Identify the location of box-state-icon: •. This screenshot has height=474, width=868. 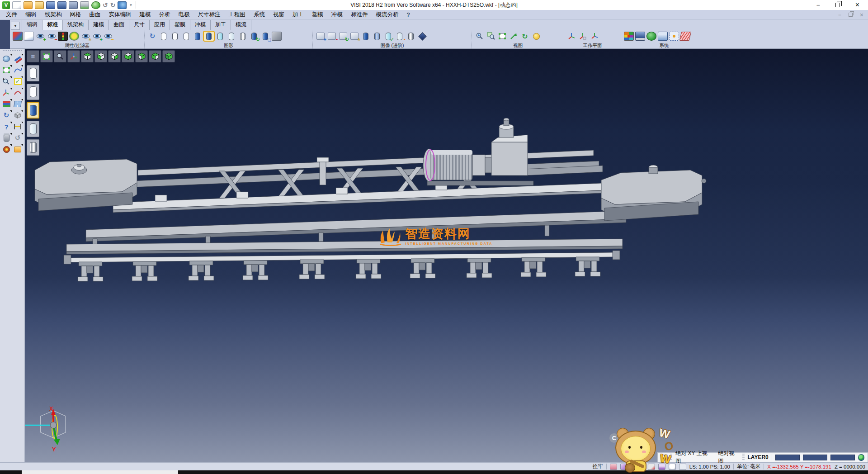
(332, 36).